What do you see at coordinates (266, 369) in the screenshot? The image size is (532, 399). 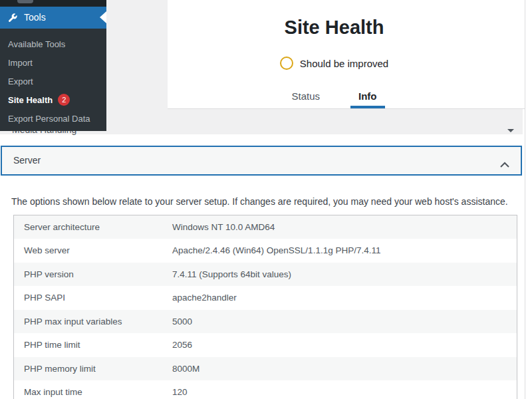 I see `table-row: PHP memory limit 8000M` at bounding box center [266, 369].